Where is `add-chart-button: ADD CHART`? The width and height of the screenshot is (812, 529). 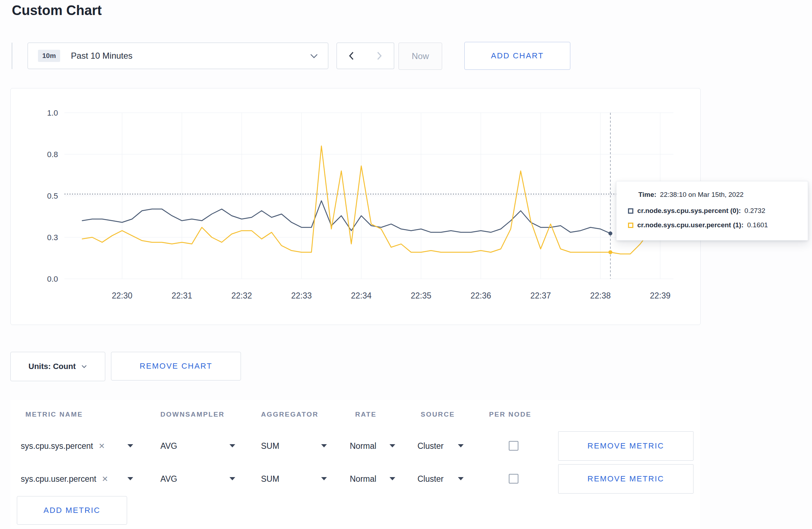
add-chart-button: ADD CHART is located at coordinates (517, 56).